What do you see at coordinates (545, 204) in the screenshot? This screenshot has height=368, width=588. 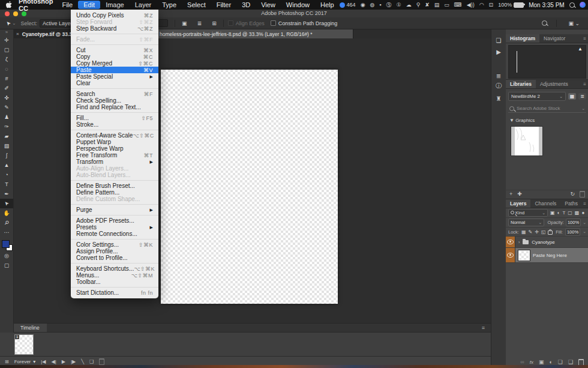 I see `tab-channels: Channels` at bounding box center [545, 204].